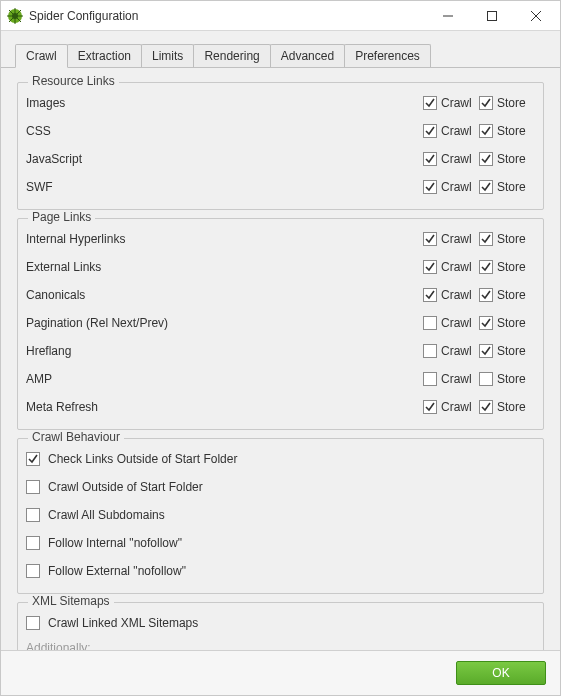 This screenshot has height=696, width=561. I want to click on page-link-label: External Links, so click(224, 267).